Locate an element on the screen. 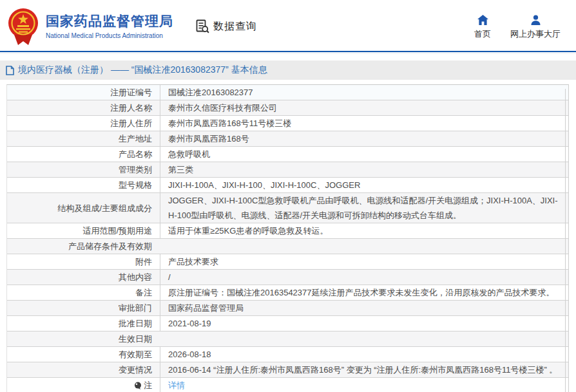  row-value: 2026-08-18 is located at coordinates (364, 354).